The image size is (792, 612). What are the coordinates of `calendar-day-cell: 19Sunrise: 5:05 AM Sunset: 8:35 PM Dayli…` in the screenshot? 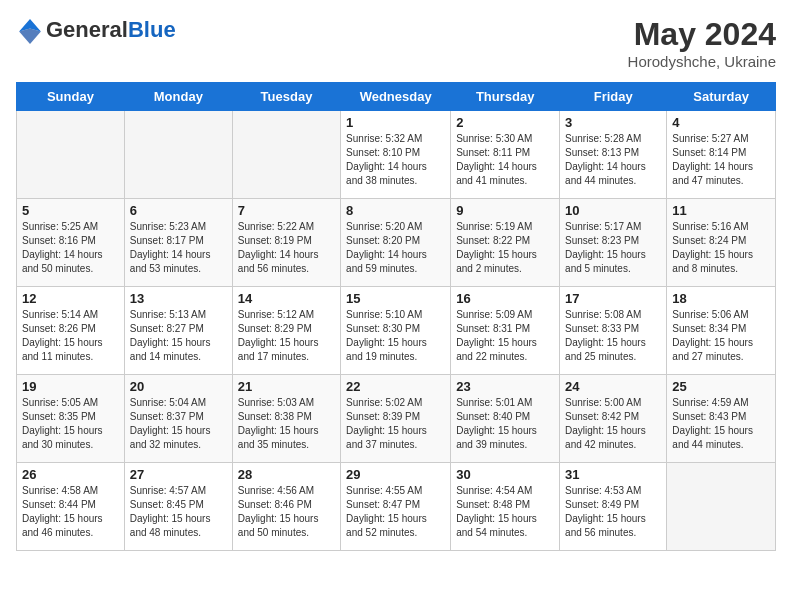 It's located at (71, 419).